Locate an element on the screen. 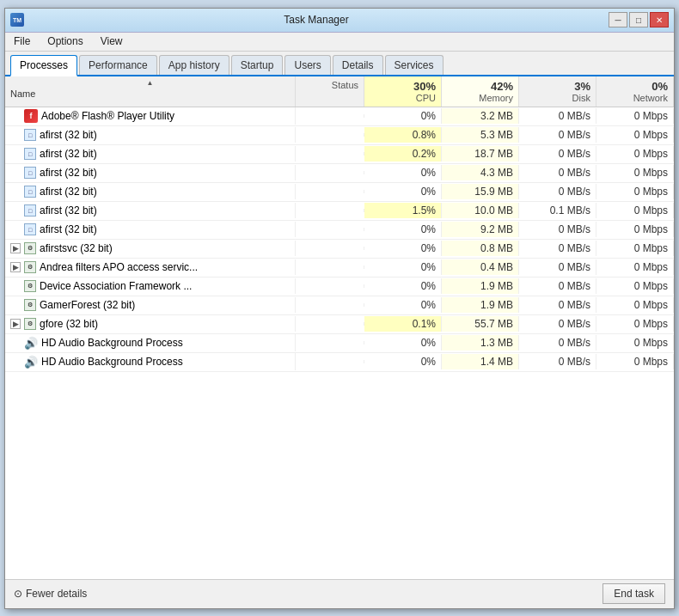  column-header-memory: 42% Memory is located at coordinates (480, 91).